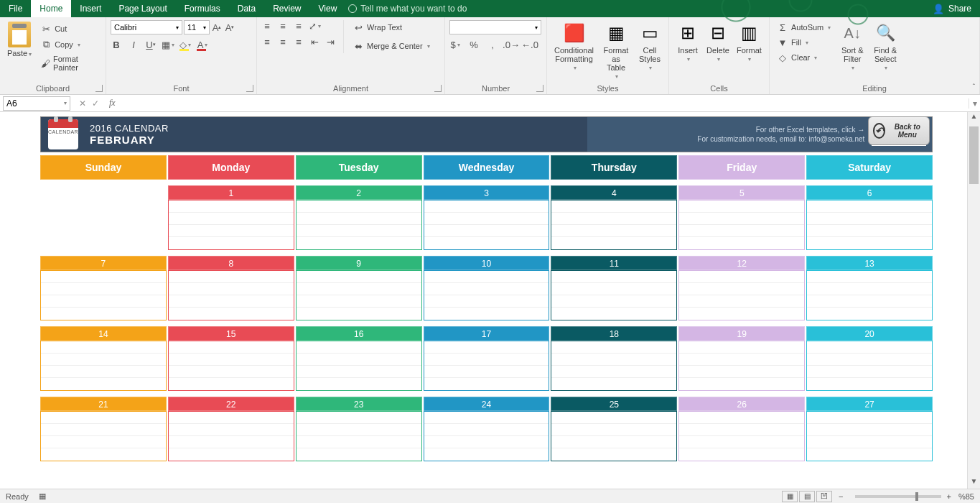  What do you see at coordinates (885, 46) in the screenshot?
I see `find-select-button: 🔍Find & Select` at bounding box center [885, 46].